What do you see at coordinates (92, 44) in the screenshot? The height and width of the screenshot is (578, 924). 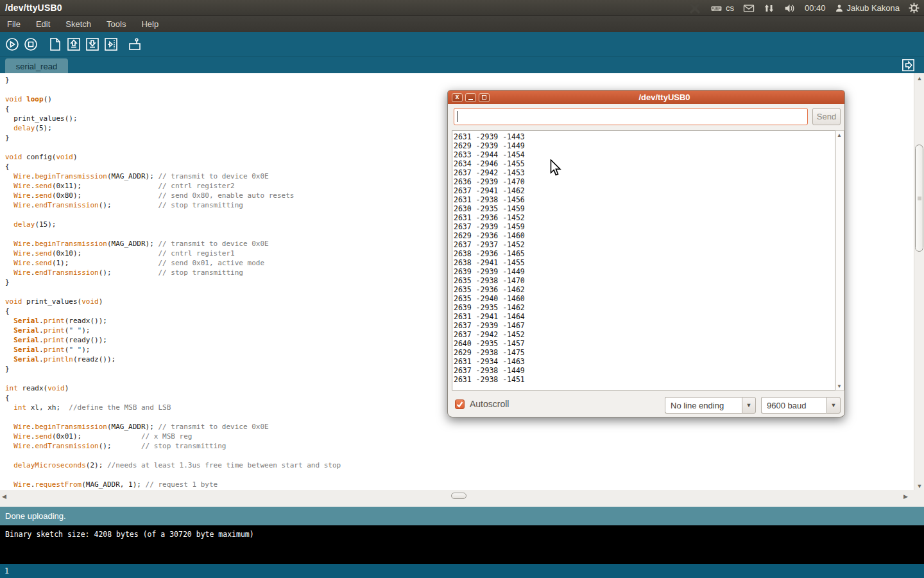 I see `save-sketch-button` at bounding box center [92, 44].